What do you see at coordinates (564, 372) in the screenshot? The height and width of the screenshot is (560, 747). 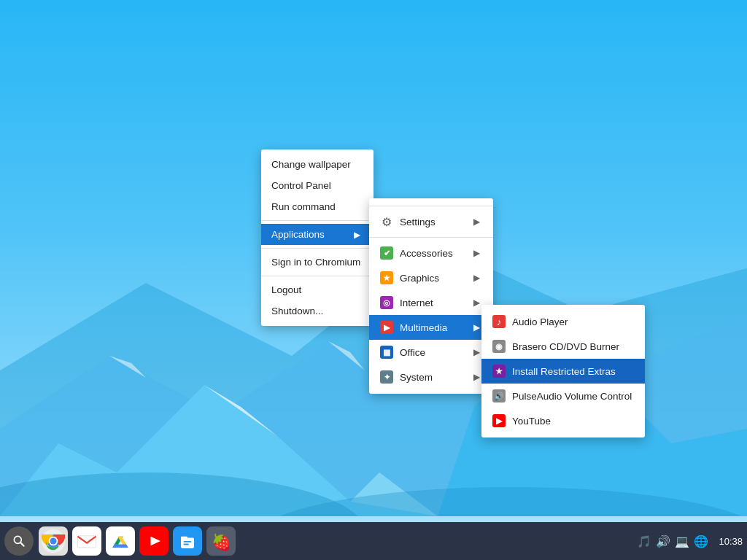 I see `install-restricted-label: Install Restricted Extras` at bounding box center [564, 372].